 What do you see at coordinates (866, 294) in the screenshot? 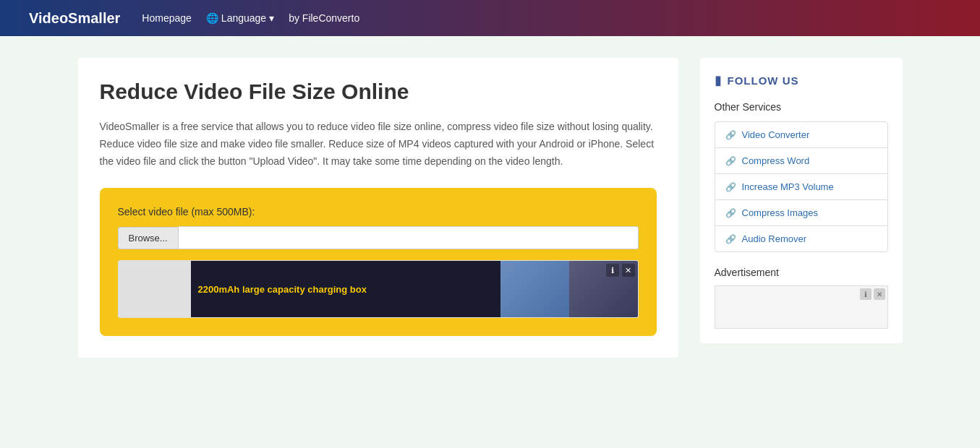
I see `sidebar-ad-info-button: ℹ` at bounding box center [866, 294].